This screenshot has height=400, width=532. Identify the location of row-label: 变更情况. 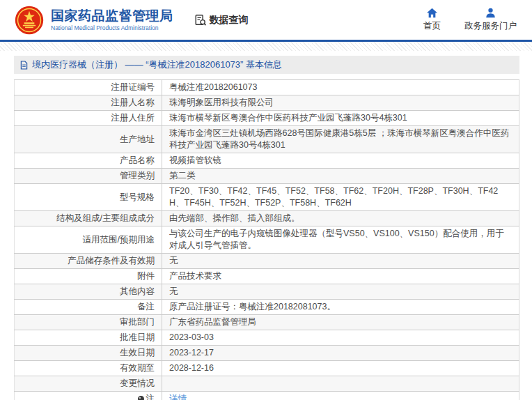
(88, 384).